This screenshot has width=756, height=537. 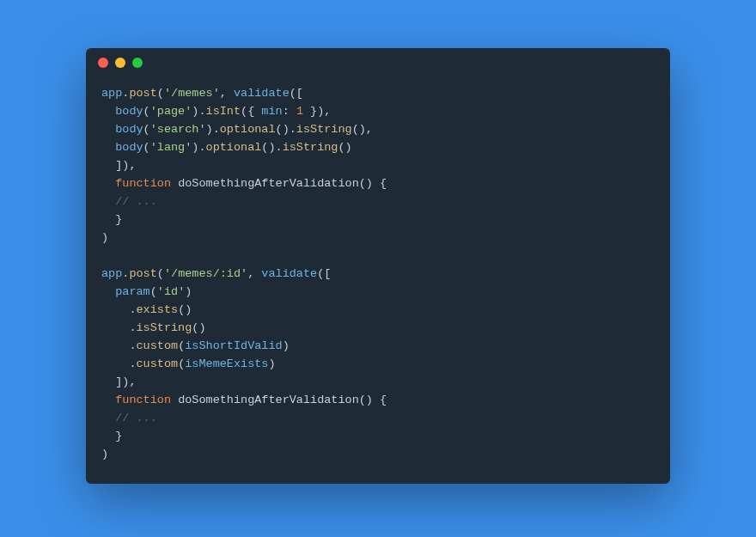 I want to click on token-exists: exists, so click(x=158, y=309).